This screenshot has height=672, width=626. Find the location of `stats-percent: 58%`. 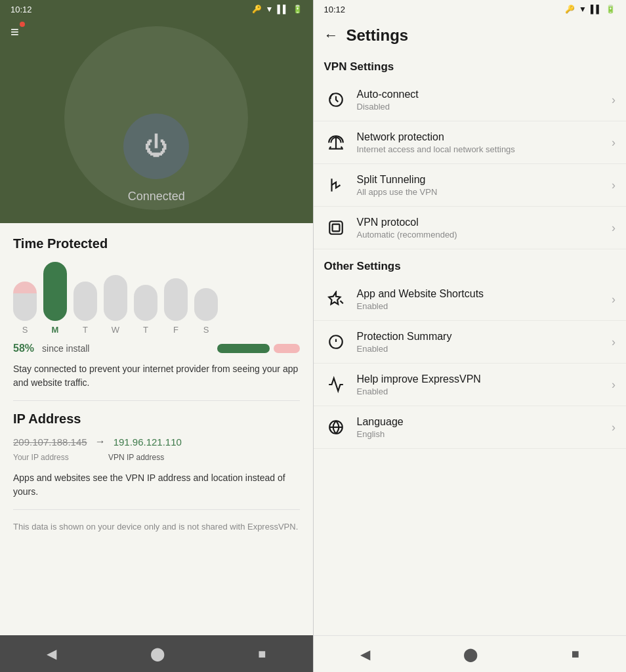

stats-percent: 58% is located at coordinates (24, 348).